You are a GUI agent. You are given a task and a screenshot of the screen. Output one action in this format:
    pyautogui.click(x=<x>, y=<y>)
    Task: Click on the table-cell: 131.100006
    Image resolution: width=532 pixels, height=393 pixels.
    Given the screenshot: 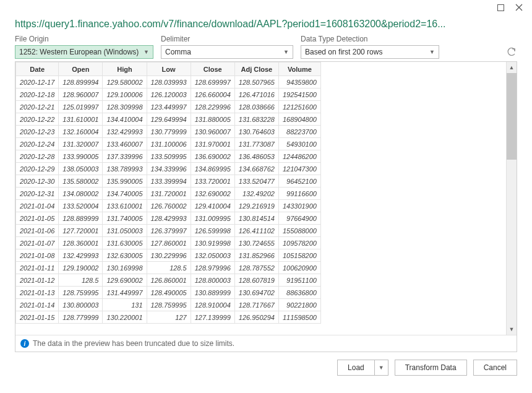 What is the action you would take?
    pyautogui.click(x=168, y=144)
    